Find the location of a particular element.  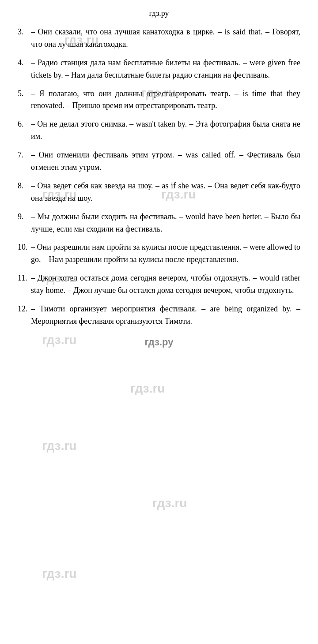

entry-8: 8. – Она ведет себя как звезда на шоу. –… is located at coordinates (159, 192).